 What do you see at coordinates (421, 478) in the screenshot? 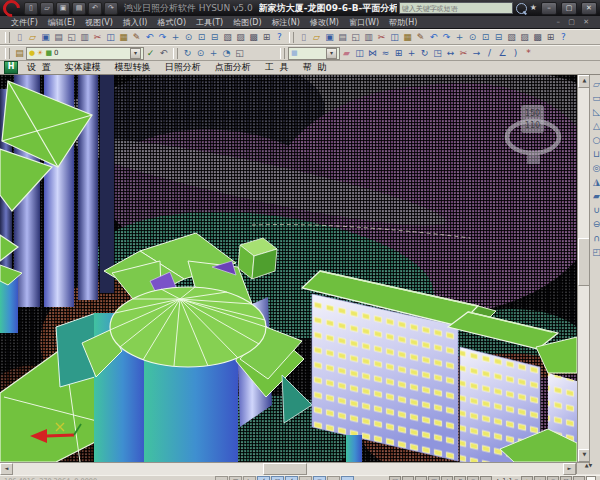
I see `quick-view-layouts-button: ▭` at bounding box center [421, 478].